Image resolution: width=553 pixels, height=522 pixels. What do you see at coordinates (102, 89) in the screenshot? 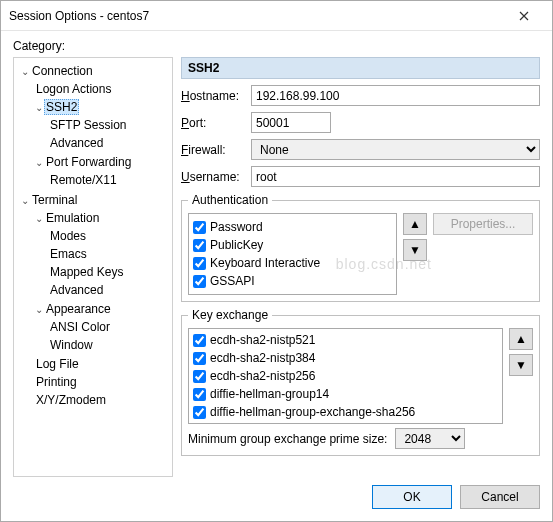
I see `tree-item-logon-actions: Logon Actions` at bounding box center [102, 89].